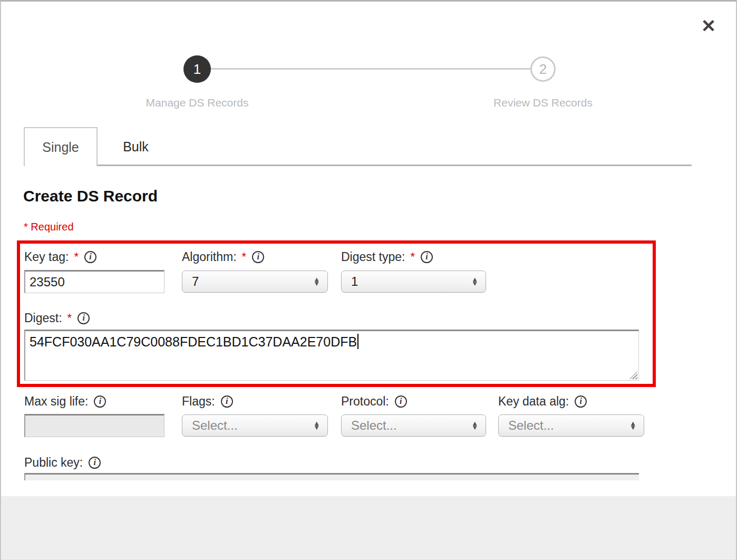 This screenshot has height=560, width=737. I want to click on step-1-circle: 1, so click(197, 69).